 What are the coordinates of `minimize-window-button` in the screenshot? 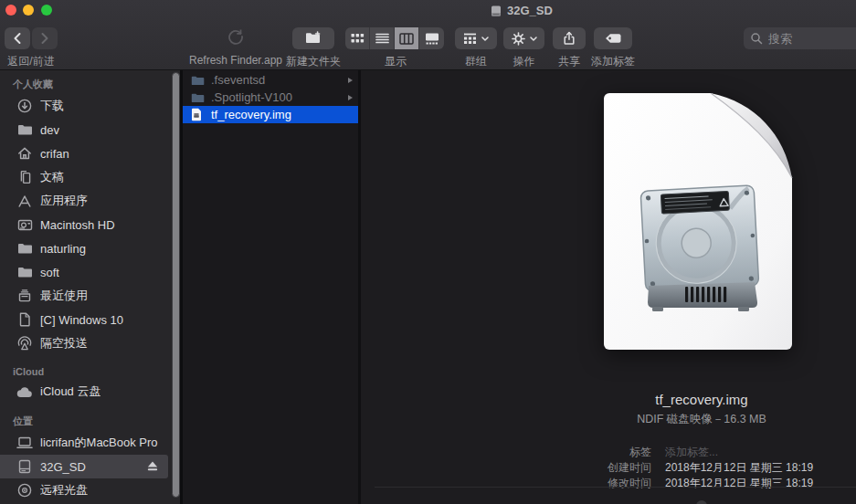 It's located at (28, 10).